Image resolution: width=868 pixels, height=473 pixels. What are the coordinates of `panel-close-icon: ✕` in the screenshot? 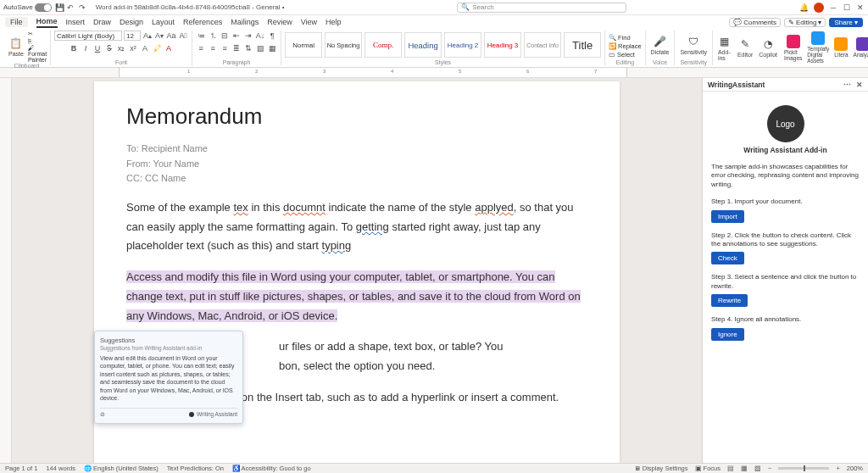 It's located at (860, 85).